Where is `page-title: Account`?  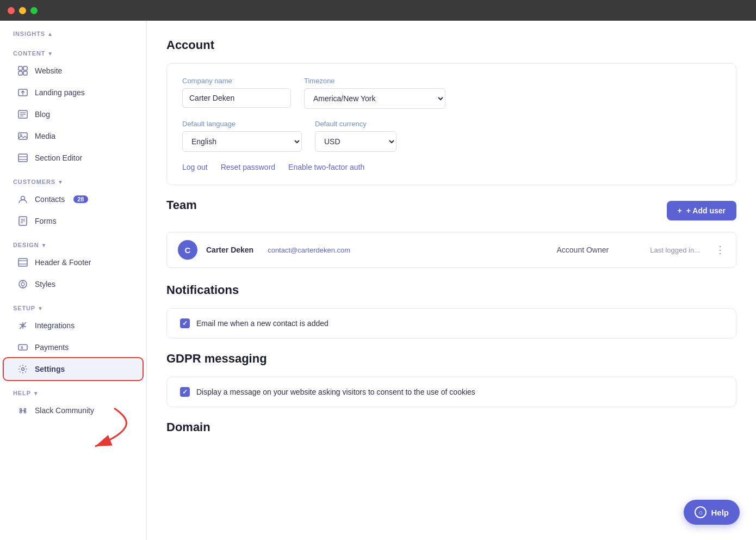 page-title: Account is located at coordinates (451, 45).